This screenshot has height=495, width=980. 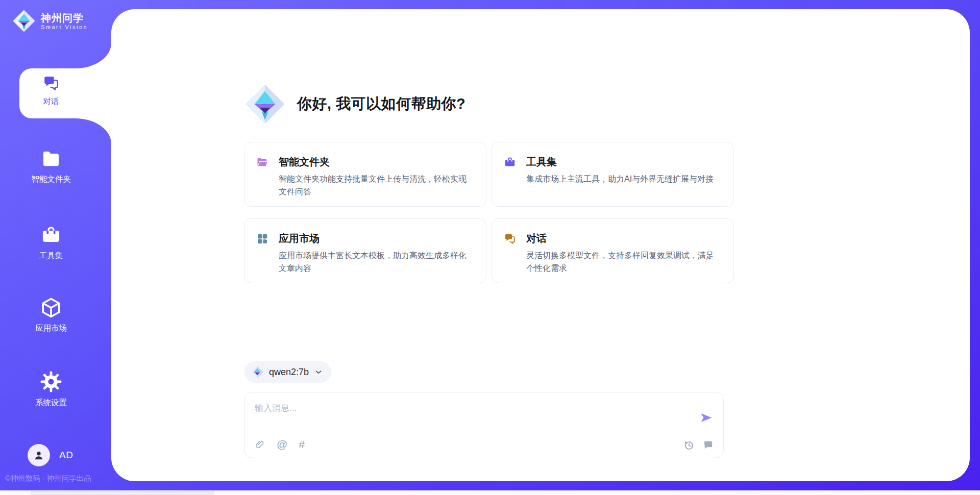 What do you see at coordinates (624, 262) in the screenshot?
I see `card-description: 灵活切换多模型文件，支持多样回复效果调试，满足个性化需求` at bounding box center [624, 262].